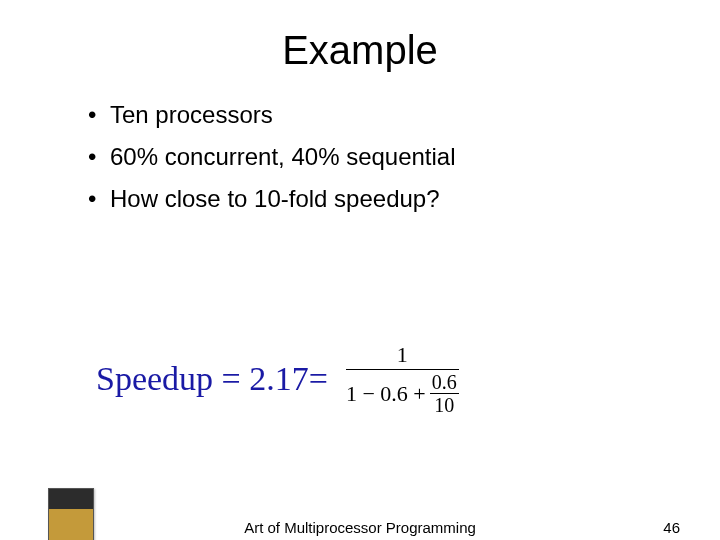 This screenshot has width=720, height=540. Describe the element at coordinates (402, 392) in the screenshot. I see `fraction-denominator: 1 − 0.6 + 0.6 10` at that location.